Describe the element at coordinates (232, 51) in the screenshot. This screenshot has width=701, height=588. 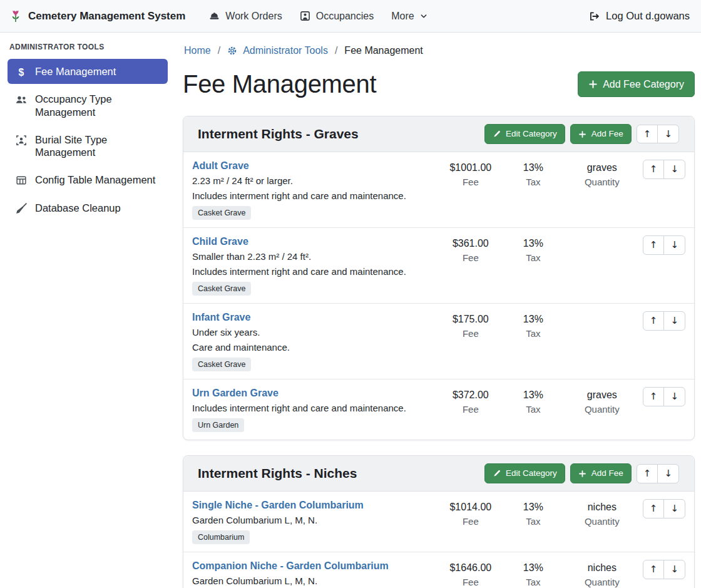
I see `gear-icon` at that location.